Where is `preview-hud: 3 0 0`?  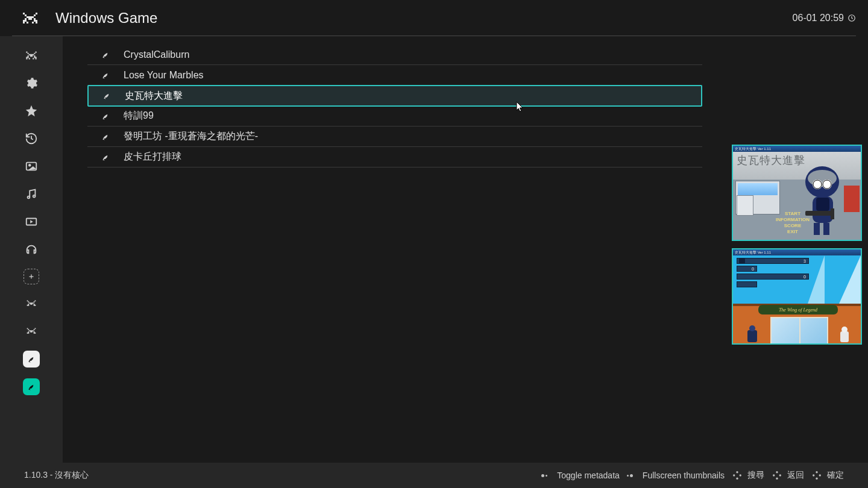
preview-hud: 3 0 0 is located at coordinates (773, 274).